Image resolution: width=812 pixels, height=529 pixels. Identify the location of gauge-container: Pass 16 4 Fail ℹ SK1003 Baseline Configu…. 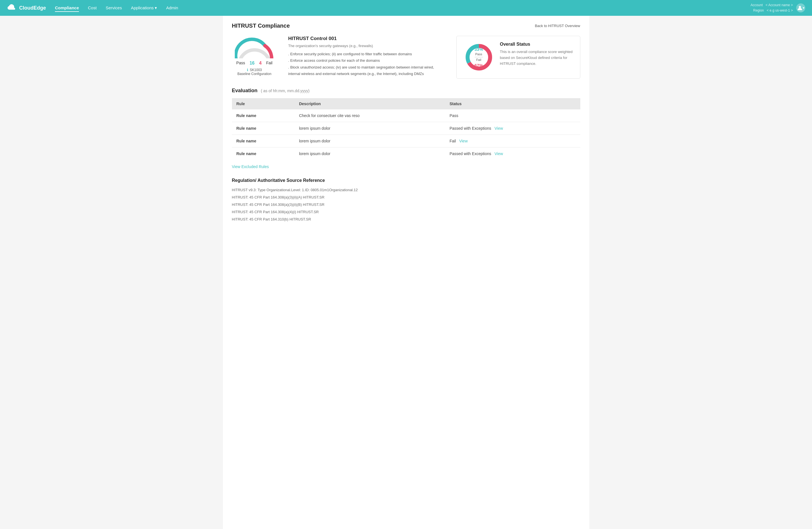
(255, 57).